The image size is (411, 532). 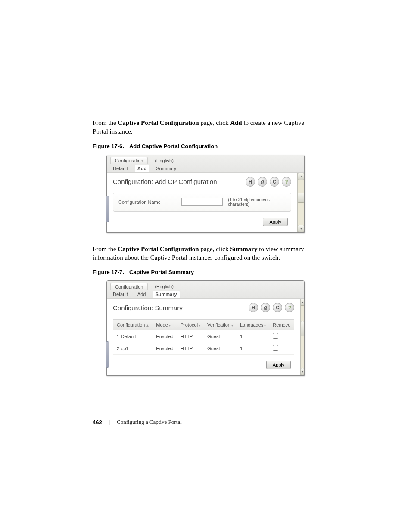 What do you see at coordinates (204, 348) in the screenshot?
I see `table-row: 2-cp1 Enabled HTTP Guest 1` at bounding box center [204, 348].